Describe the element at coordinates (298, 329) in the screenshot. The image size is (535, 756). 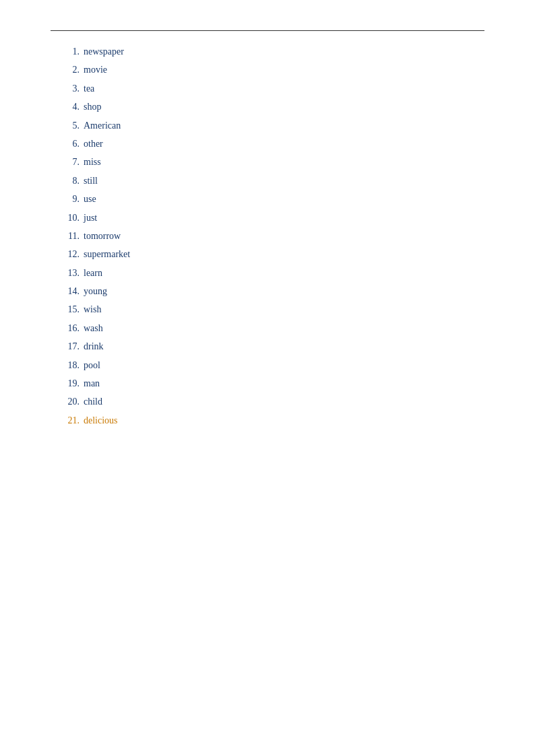
I see `list-item: 16.wash` at that location.